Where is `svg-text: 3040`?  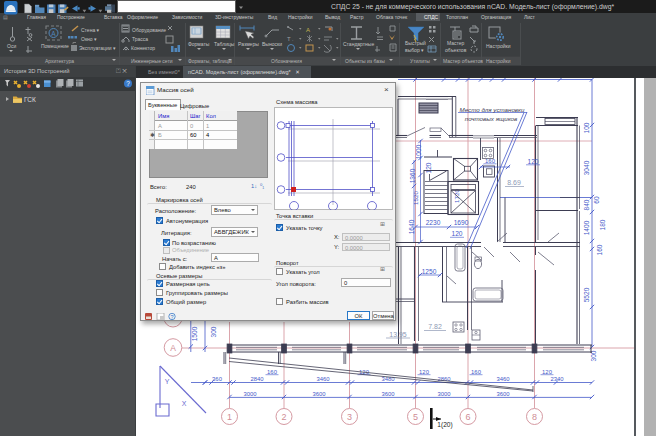
svg-text: 3040 is located at coordinates (586, 168).